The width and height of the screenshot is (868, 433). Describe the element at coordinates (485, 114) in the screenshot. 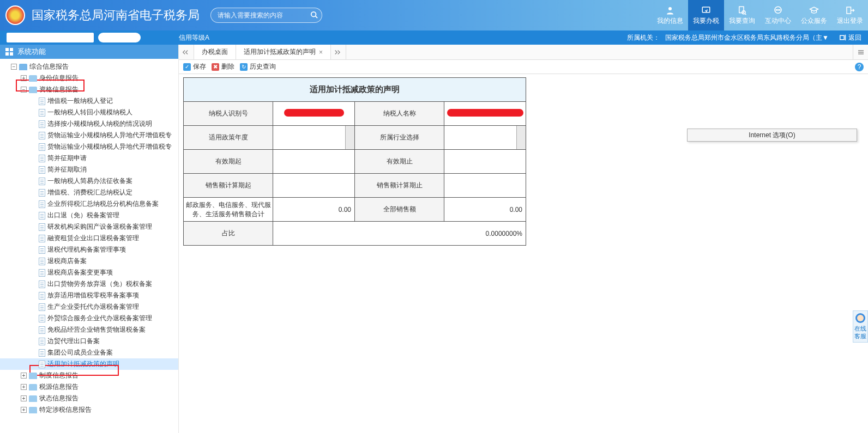

I see `value-taxpayer-name` at that location.